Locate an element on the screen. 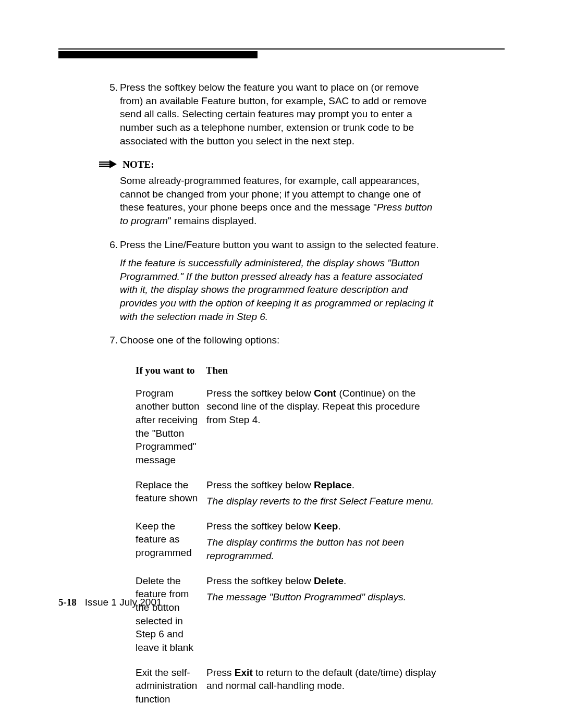 This screenshot has height=728, width=563. step-number: 7. is located at coordinates (112, 340).